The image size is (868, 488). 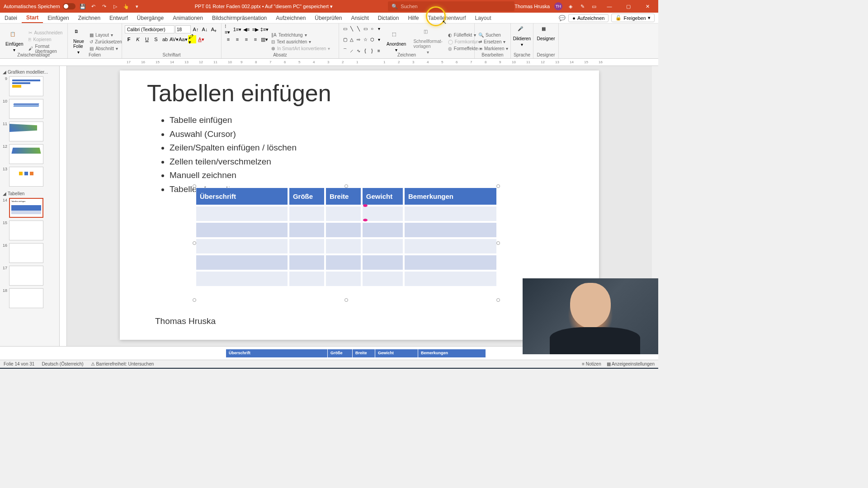 I want to click on undo-icon: ↶, so click(x=94, y=6).